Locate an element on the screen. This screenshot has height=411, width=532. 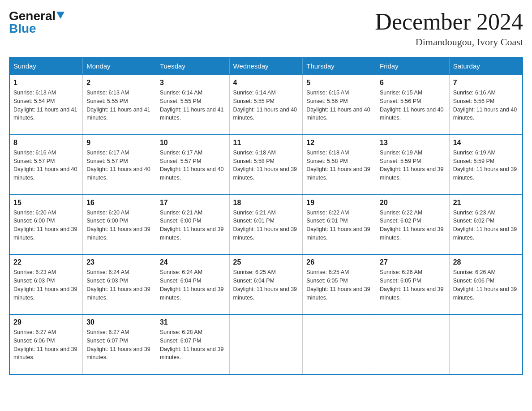
day-number: 16 is located at coordinates (119, 203).